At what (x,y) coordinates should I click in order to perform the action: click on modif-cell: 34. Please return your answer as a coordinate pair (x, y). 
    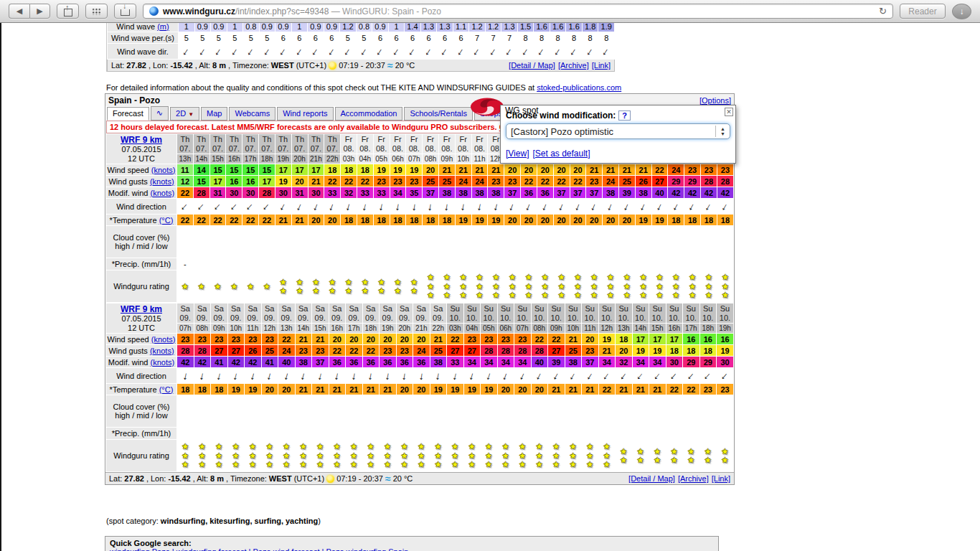
    Looking at the image, I should click on (657, 362).